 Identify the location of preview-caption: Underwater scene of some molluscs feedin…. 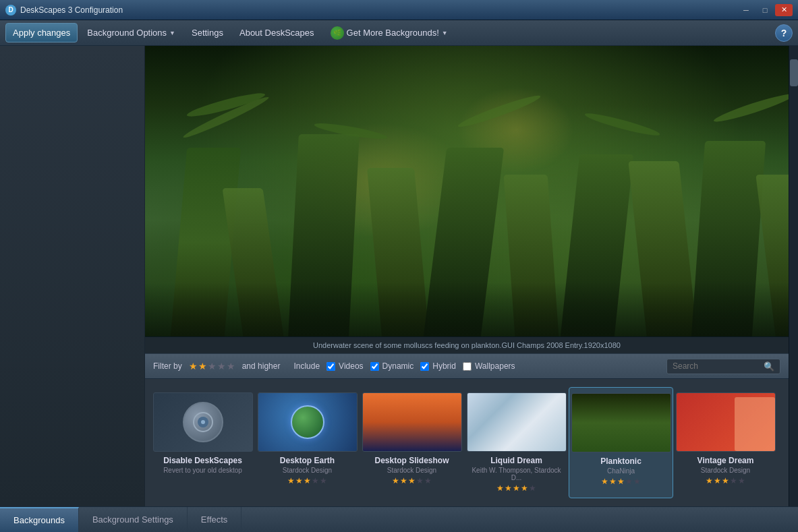
(467, 345).